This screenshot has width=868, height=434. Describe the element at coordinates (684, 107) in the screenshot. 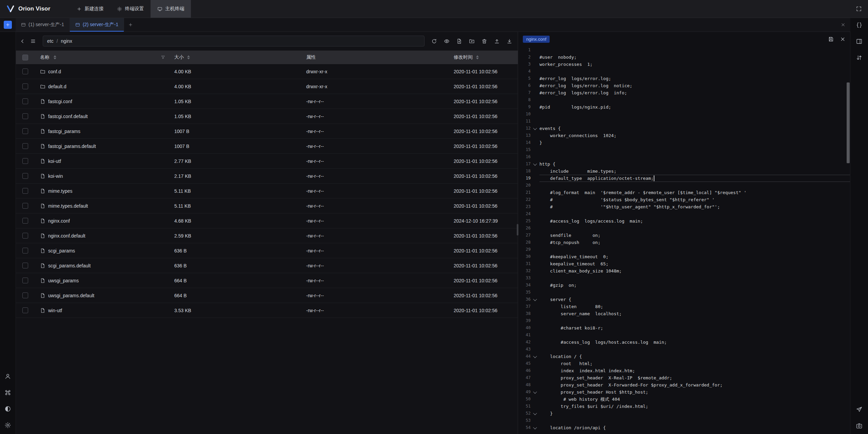

I see `code-line-9: 9#pid logs/nginx.pid;` at that location.